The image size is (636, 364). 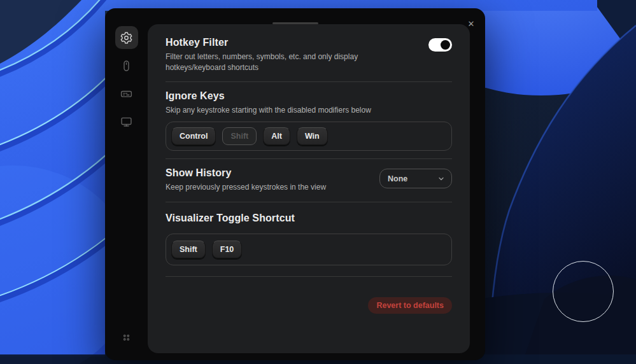 What do you see at coordinates (416, 178) in the screenshot?
I see `show-history-dropdown: None` at bounding box center [416, 178].